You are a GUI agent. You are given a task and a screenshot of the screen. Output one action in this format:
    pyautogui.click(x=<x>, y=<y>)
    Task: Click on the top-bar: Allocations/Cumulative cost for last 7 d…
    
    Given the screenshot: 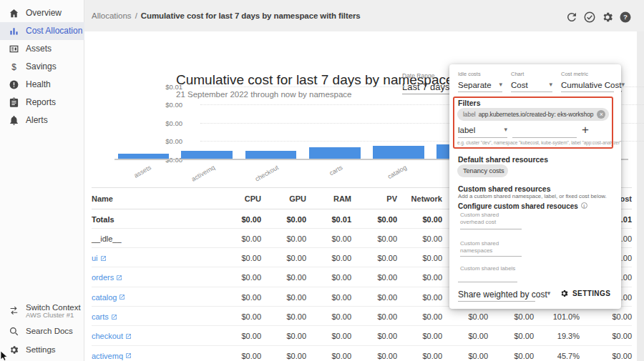 What is the action you would take?
    pyautogui.click(x=364, y=16)
    